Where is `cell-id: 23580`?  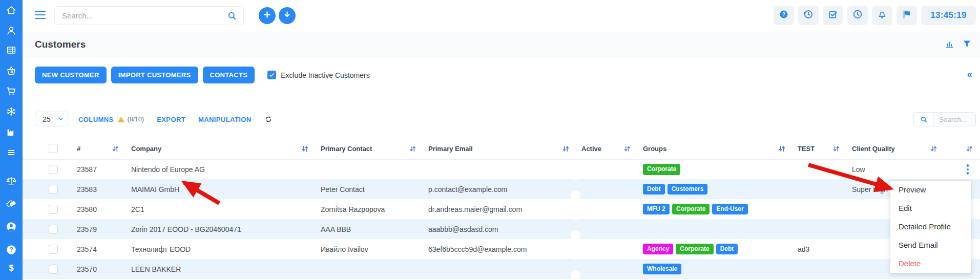
cell-id: 23580 is located at coordinates (99, 209).